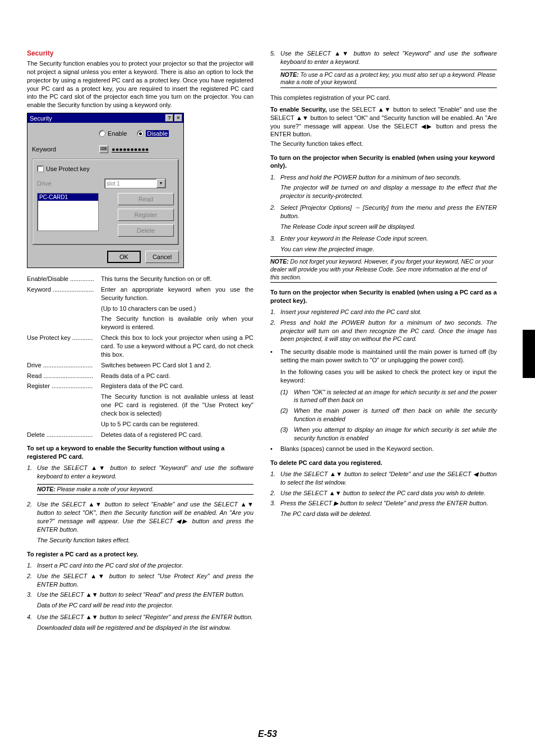 The height and width of the screenshot is (756, 535). Describe the element at coordinates (395, 397) in the screenshot. I see `paren-text: When "OK" is selected at an image for wh…` at that location.